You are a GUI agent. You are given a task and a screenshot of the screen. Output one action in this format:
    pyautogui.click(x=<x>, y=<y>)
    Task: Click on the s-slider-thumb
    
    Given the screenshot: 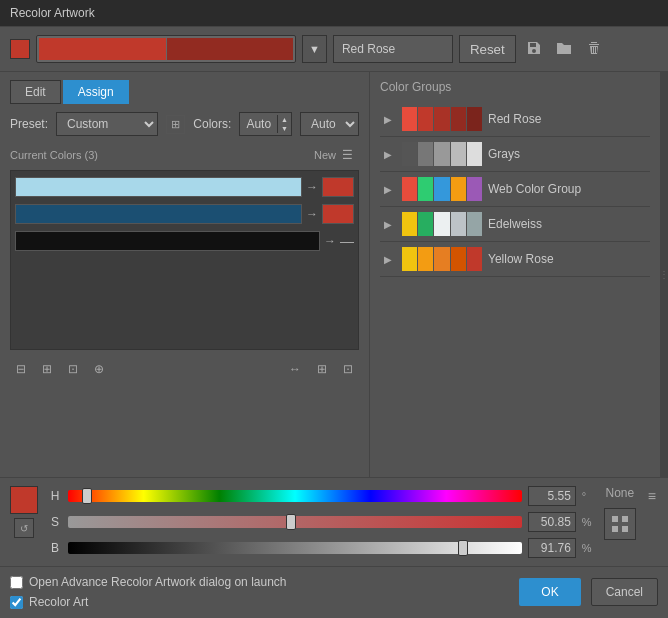 What is the action you would take?
    pyautogui.click(x=291, y=522)
    